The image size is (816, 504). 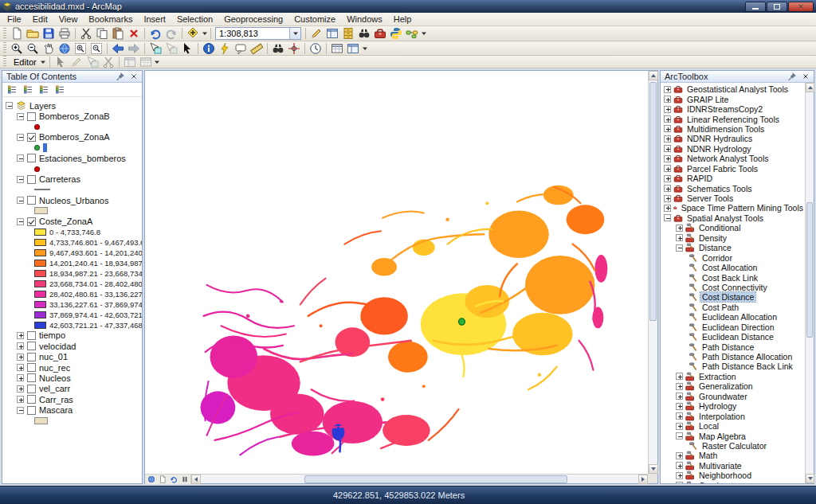 I want to click on menu-view: View, so click(x=69, y=19).